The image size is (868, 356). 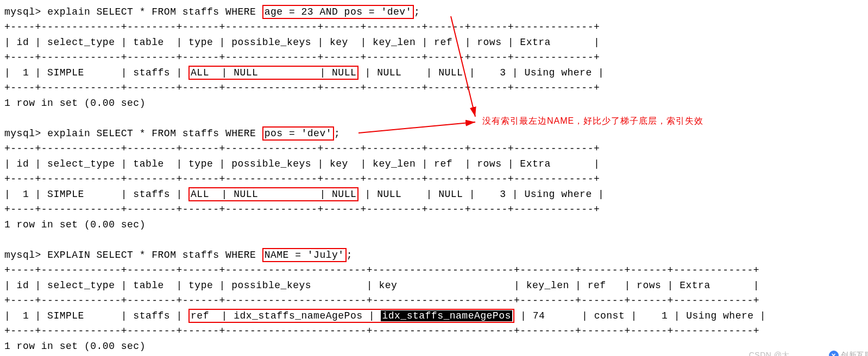 What do you see at coordinates (295, 73) in the screenshot?
I see `table1-mid2: |` at bounding box center [295, 73].